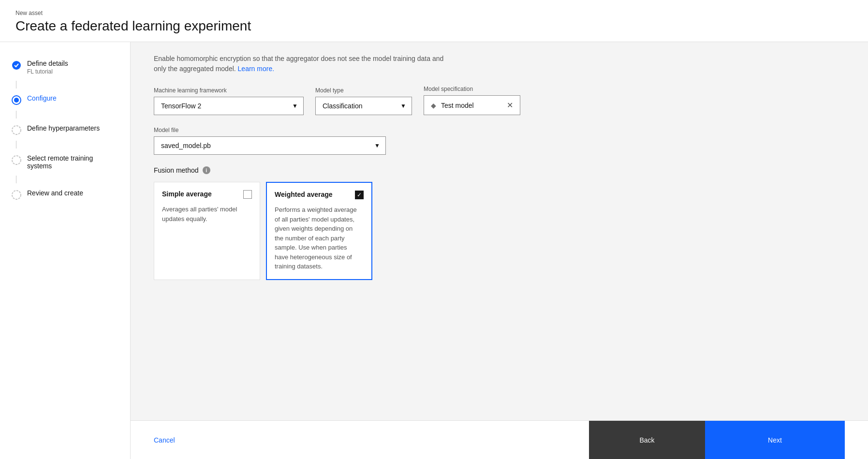 Image resolution: width=868 pixels, height=459 pixels. What do you see at coordinates (647, 440) in the screenshot?
I see `back-button: Back` at bounding box center [647, 440].